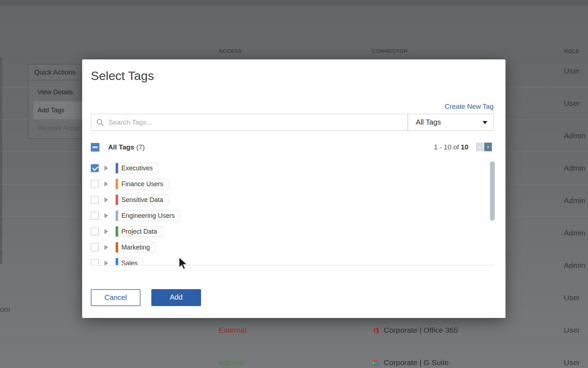 The width and height of the screenshot is (588, 368). Describe the element at coordinates (230, 51) in the screenshot. I see `column-header-access: ACCESS` at that location.